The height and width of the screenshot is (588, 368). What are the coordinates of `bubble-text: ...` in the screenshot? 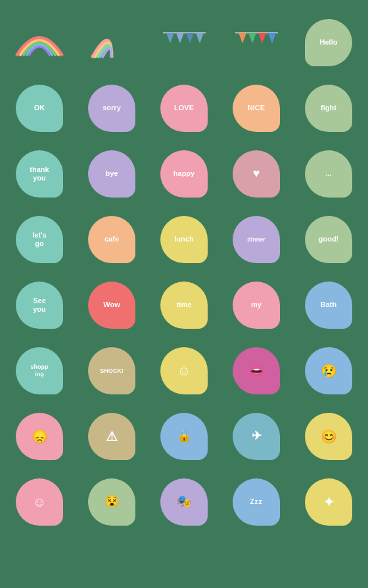 It's located at (329, 173).